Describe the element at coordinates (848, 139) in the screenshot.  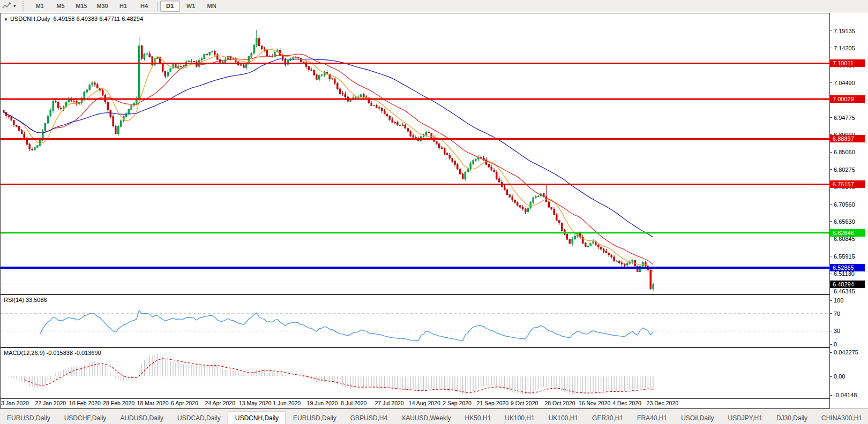
I see `level-price-badge: 6.88897` at that location.